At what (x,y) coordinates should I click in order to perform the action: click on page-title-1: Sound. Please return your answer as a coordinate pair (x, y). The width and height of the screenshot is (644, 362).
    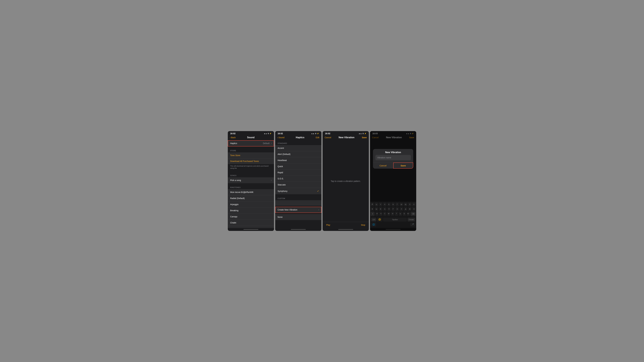
    Looking at the image, I should click on (251, 137).